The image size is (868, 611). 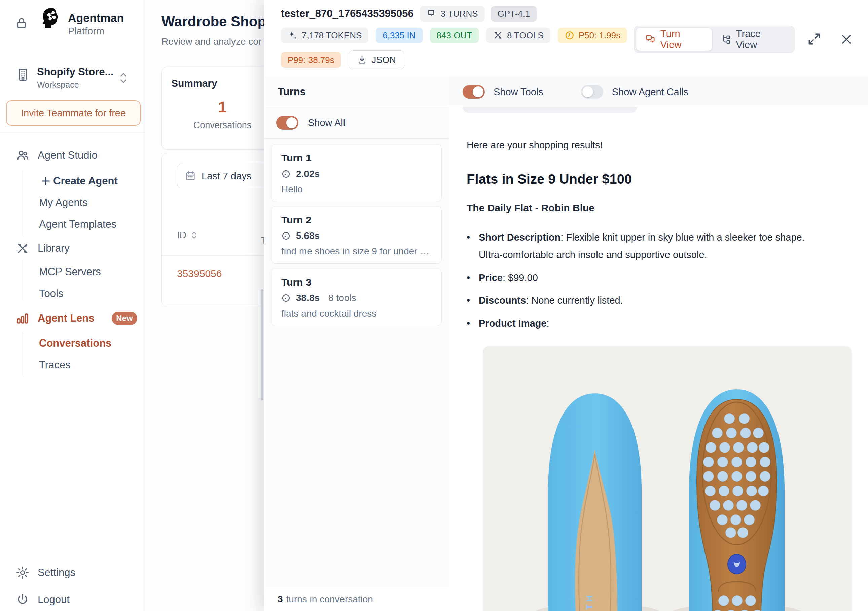 I want to click on chat-bubbles-icon, so click(x=650, y=39).